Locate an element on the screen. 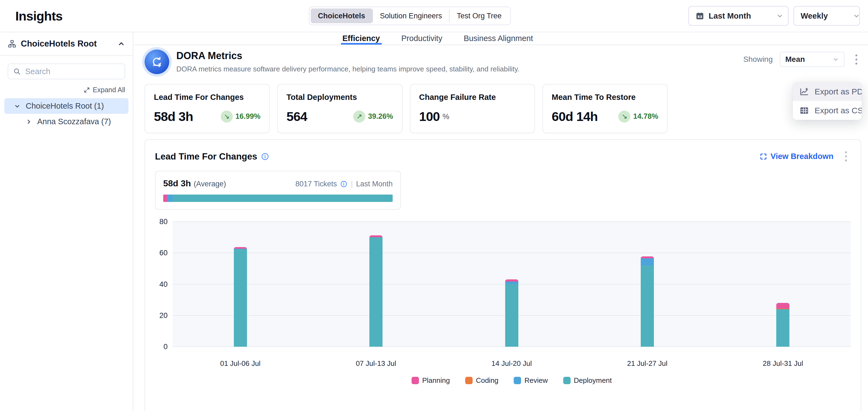 This screenshot has width=868, height=411. trend-percentage: 16.99% is located at coordinates (248, 116).